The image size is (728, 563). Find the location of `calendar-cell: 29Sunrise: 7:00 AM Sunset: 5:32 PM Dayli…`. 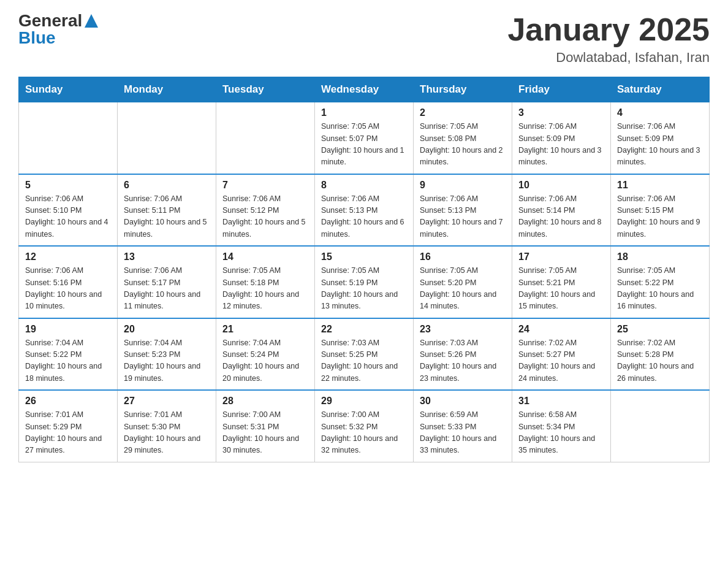

calendar-cell: 29Sunrise: 7:00 AM Sunset: 5:32 PM Dayli… is located at coordinates (364, 426).